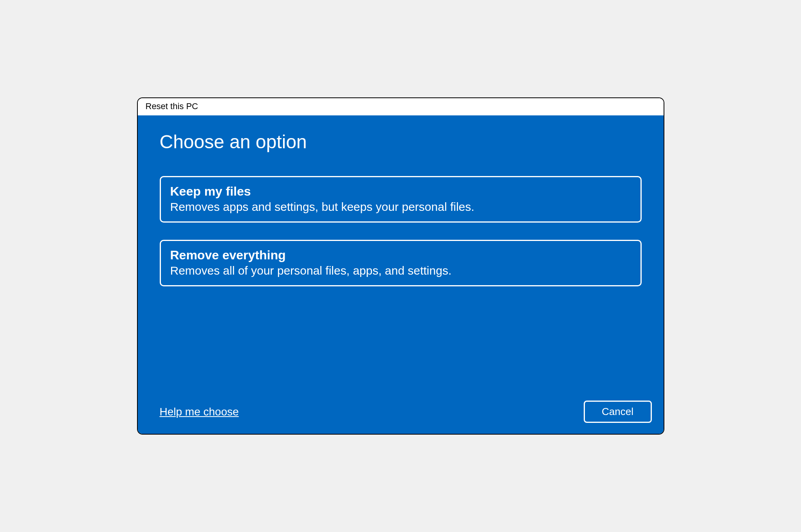 This screenshot has height=532, width=801. What do you see at coordinates (172, 106) in the screenshot?
I see `window-title: Reset this PC` at bounding box center [172, 106].